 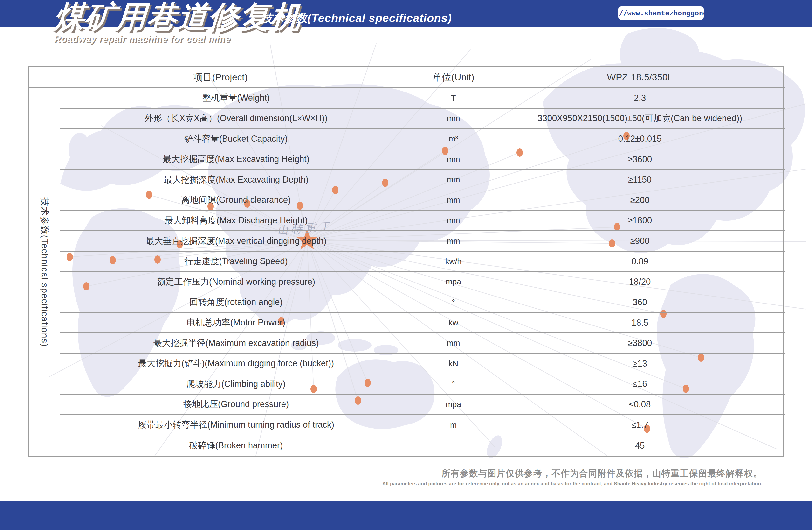 I want to click on table-cell-project: 破碎锤(Broken hammer), so click(x=236, y=446).